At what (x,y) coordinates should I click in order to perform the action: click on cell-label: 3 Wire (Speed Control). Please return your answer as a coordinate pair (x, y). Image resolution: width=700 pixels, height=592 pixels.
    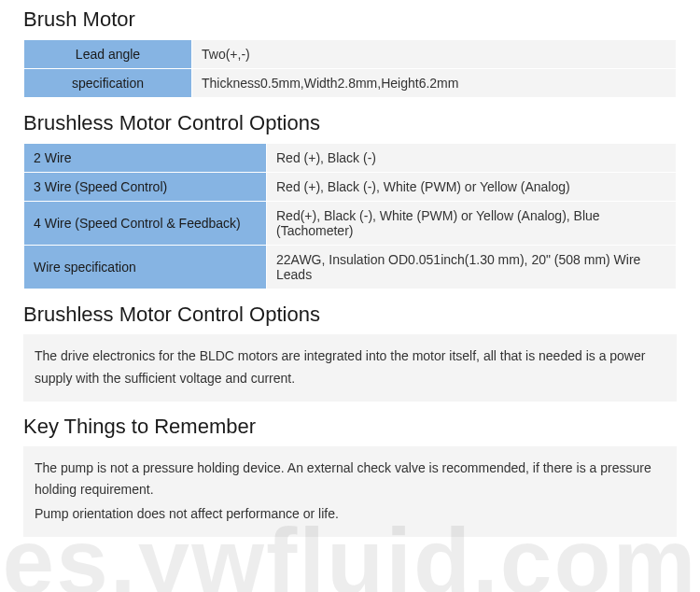
    Looking at the image, I should click on (146, 187).